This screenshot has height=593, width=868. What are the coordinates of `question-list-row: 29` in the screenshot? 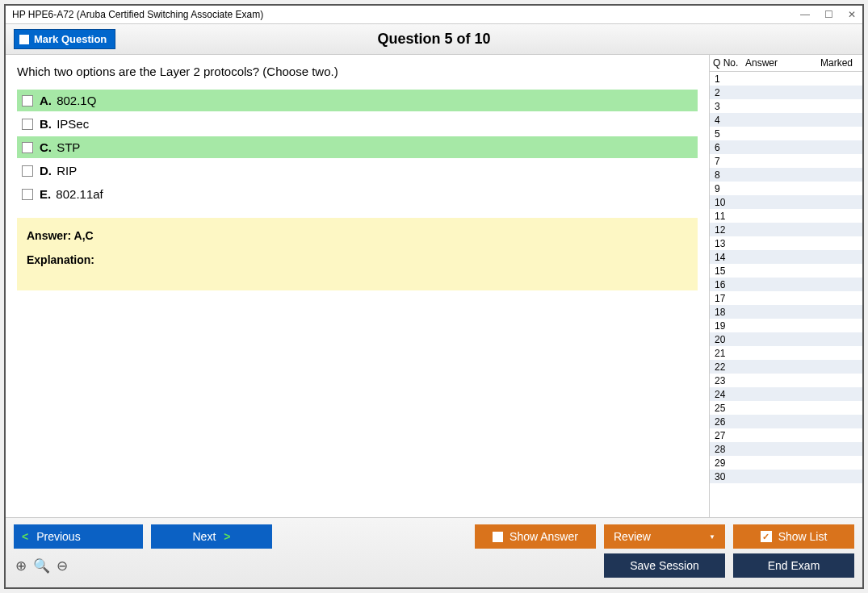 It's located at (786, 463).